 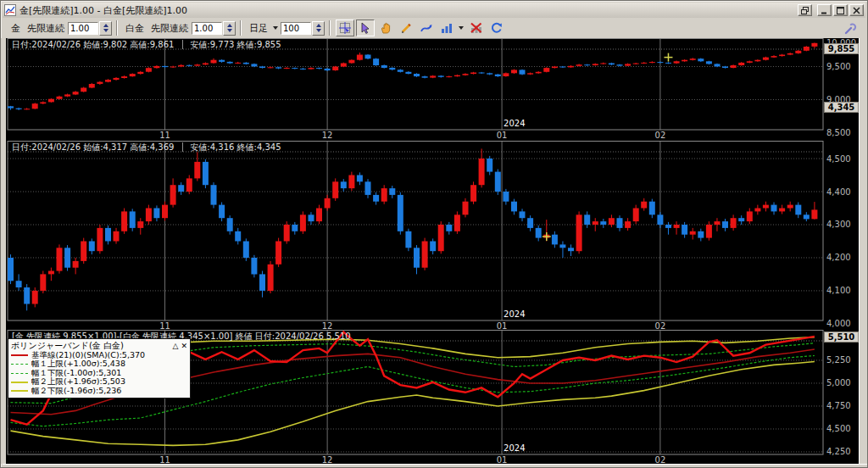 I want to click on y-axis-tick-label: 5,250, so click(x=839, y=359).